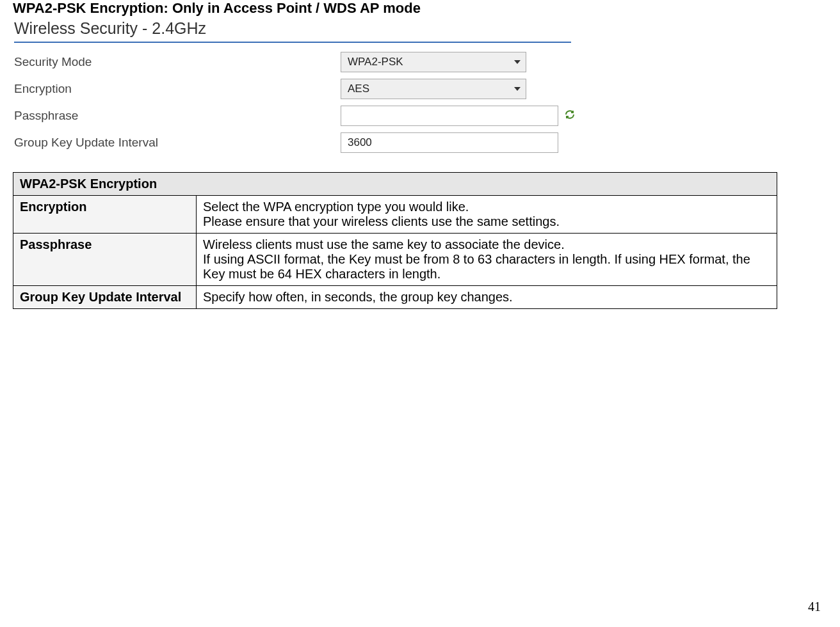  What do you see at coordinates (814, 607) in the screenshot?
I see `page-number: 41` at bounding box center [814, 607].